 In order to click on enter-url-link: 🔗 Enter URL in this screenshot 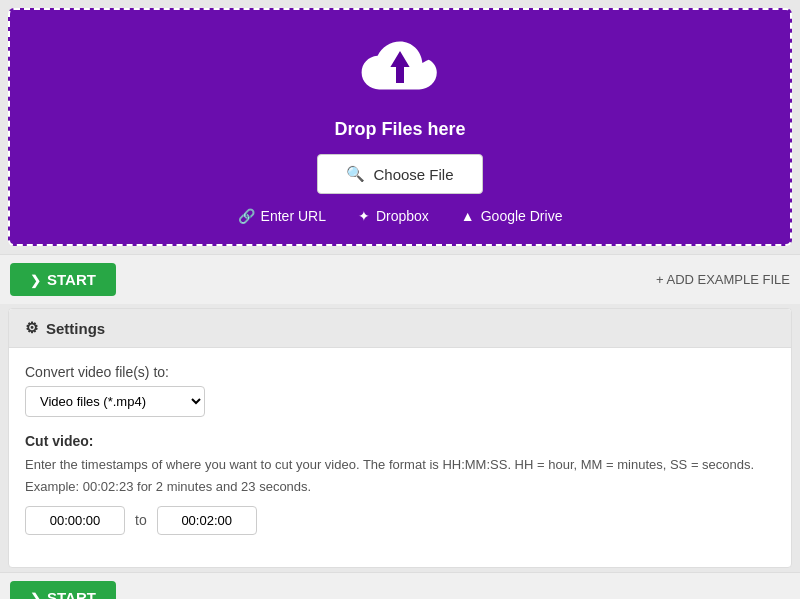, I will do `click(282, 216)`.